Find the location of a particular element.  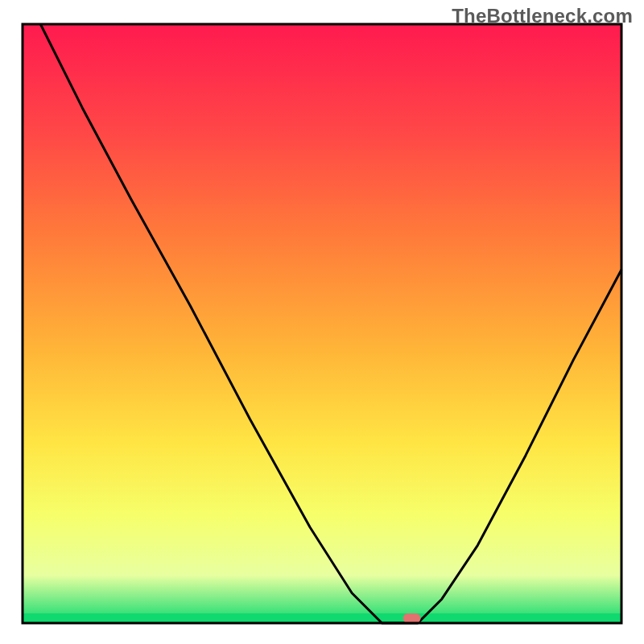

watermark-text: TheBottleneck.com is located at coordinates (543, 16).